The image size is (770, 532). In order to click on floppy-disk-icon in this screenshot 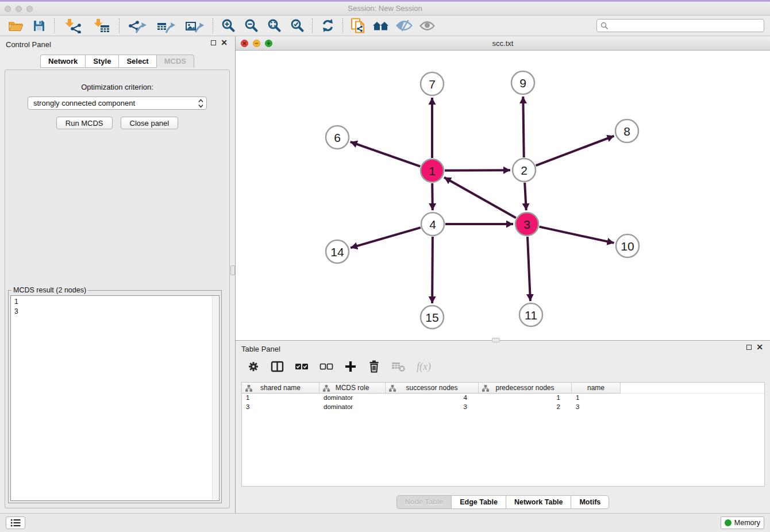, I will do `click(39, 26)`.